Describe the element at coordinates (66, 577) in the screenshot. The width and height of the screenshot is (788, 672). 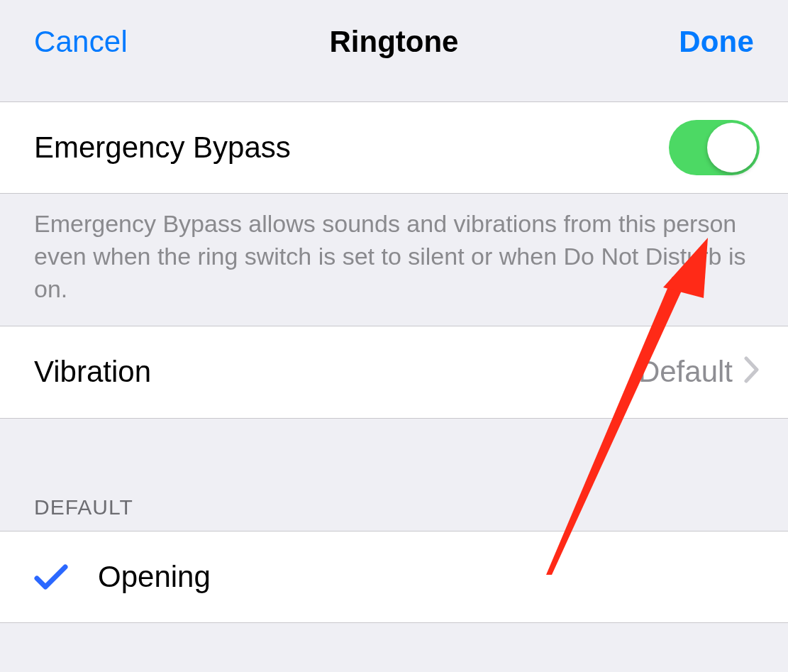
I see `checkmark-icon` at that location.